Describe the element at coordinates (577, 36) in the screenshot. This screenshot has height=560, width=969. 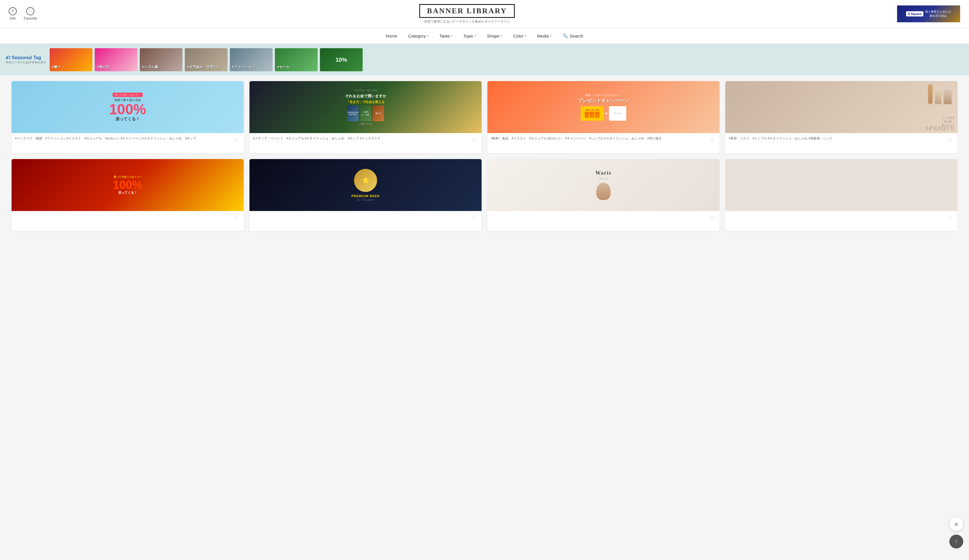
I see `search-label: Search` at that location.